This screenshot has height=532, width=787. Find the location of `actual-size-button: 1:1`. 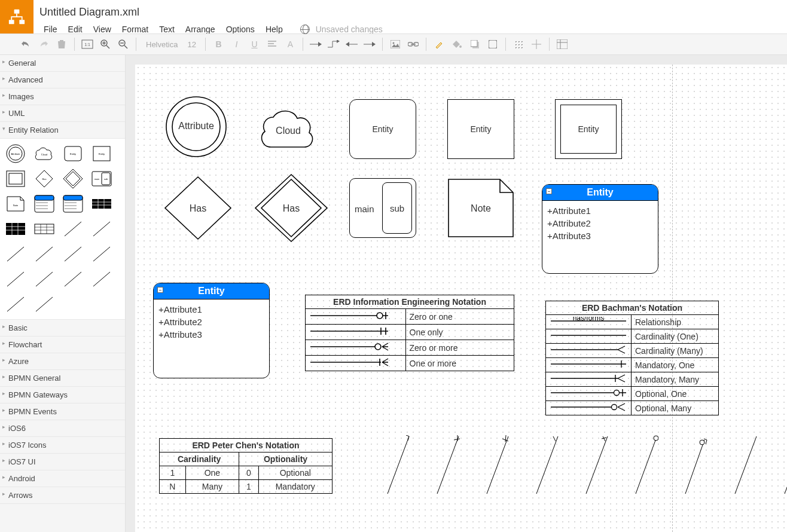

actual-size-button: 1:1 is located at coordinates (87, 44).